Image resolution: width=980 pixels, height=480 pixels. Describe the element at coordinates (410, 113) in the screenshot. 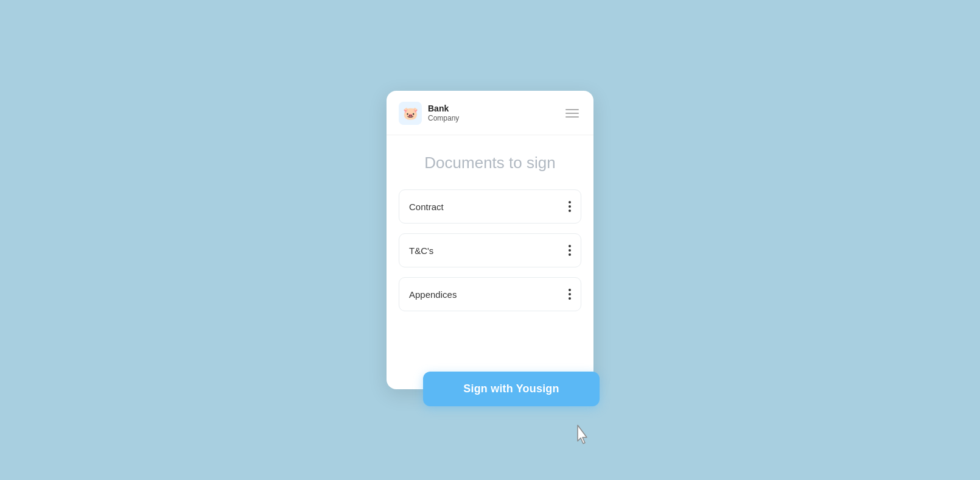

I see `brand-logo: 🐷` at that location.